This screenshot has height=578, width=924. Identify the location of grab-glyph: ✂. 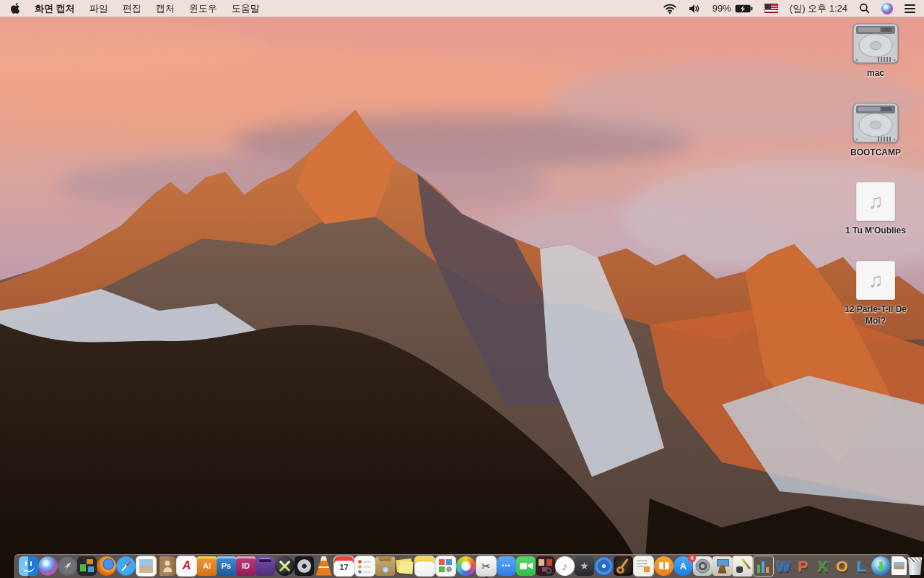
(487, 566).